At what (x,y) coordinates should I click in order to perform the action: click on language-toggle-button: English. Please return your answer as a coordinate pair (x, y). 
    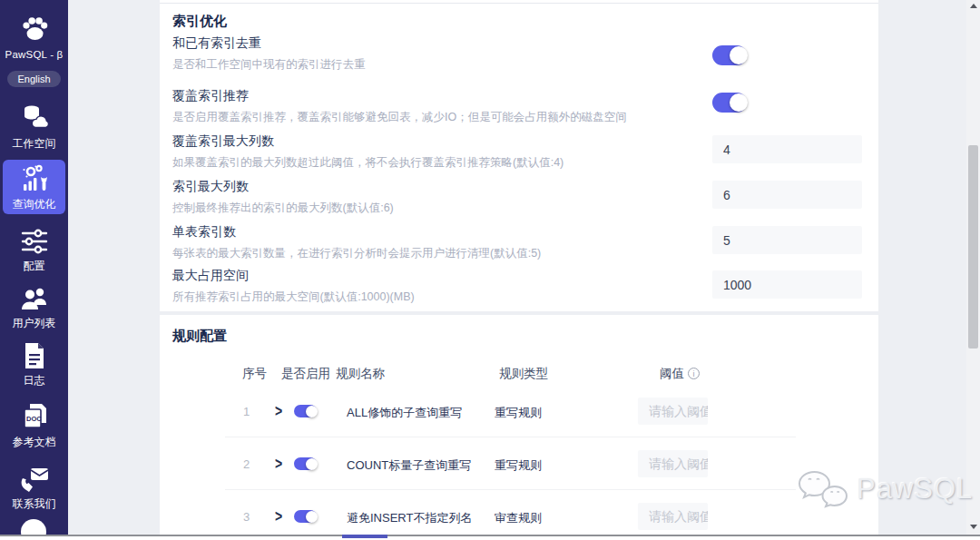
    Looking at the image, I should click on (34, 79).